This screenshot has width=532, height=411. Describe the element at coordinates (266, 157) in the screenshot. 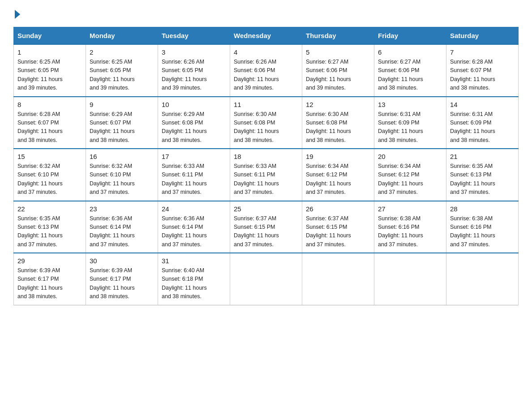

I see `day-number: 18` at that location.